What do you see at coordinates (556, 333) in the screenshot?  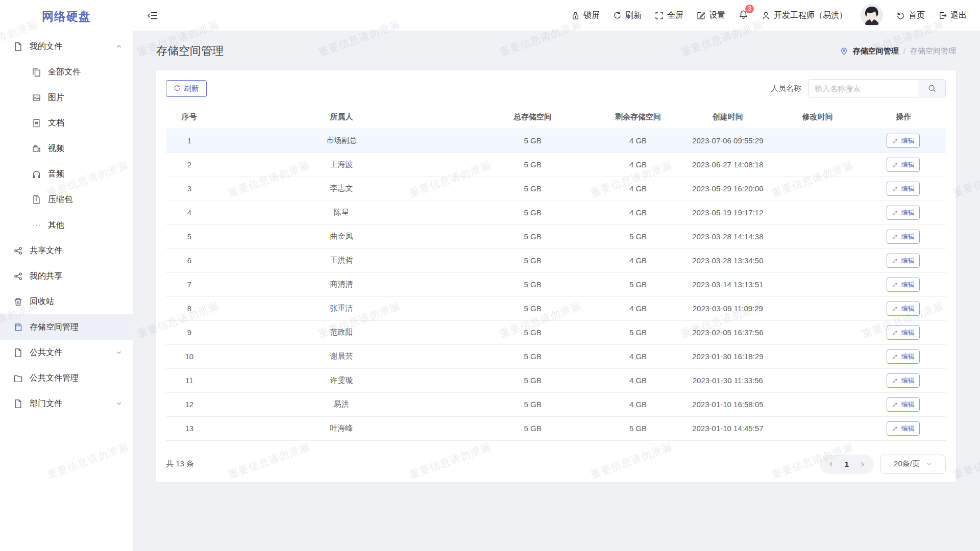 I see `table-row: 9范政阳5 GB5 GB2023-02-05 16:37:56编辑` at bounding box center [556, 333].